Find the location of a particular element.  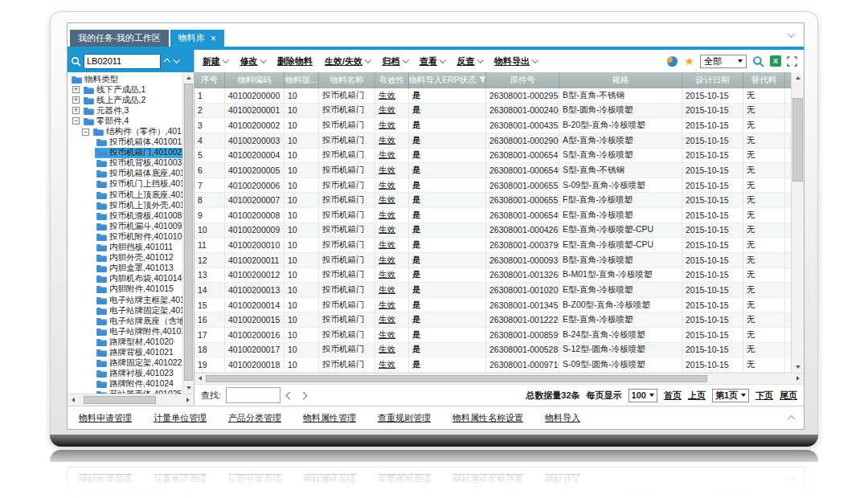

column-header: 原件号 is located at coordinates (522, 80).